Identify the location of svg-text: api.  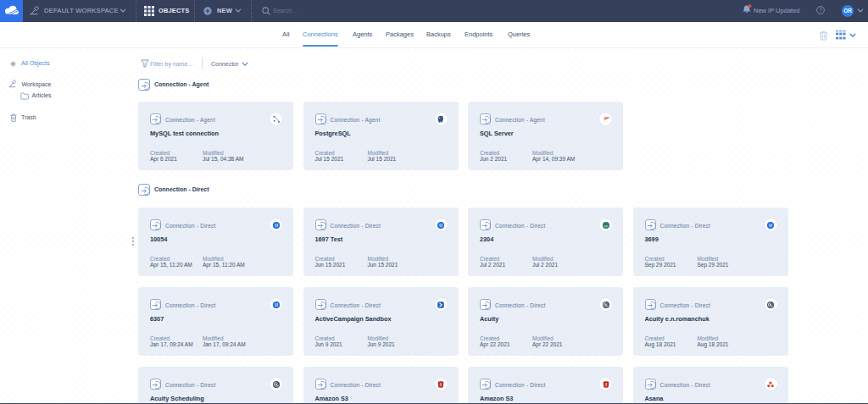
(605, 225).